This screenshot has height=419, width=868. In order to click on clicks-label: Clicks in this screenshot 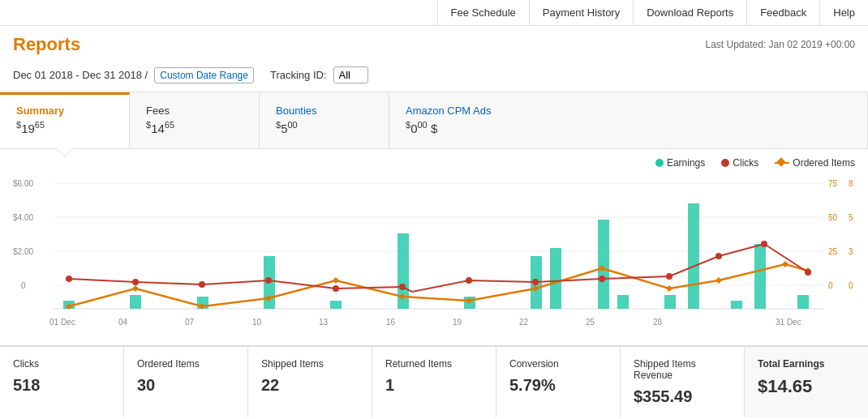, I will do `click(746, 163)`.